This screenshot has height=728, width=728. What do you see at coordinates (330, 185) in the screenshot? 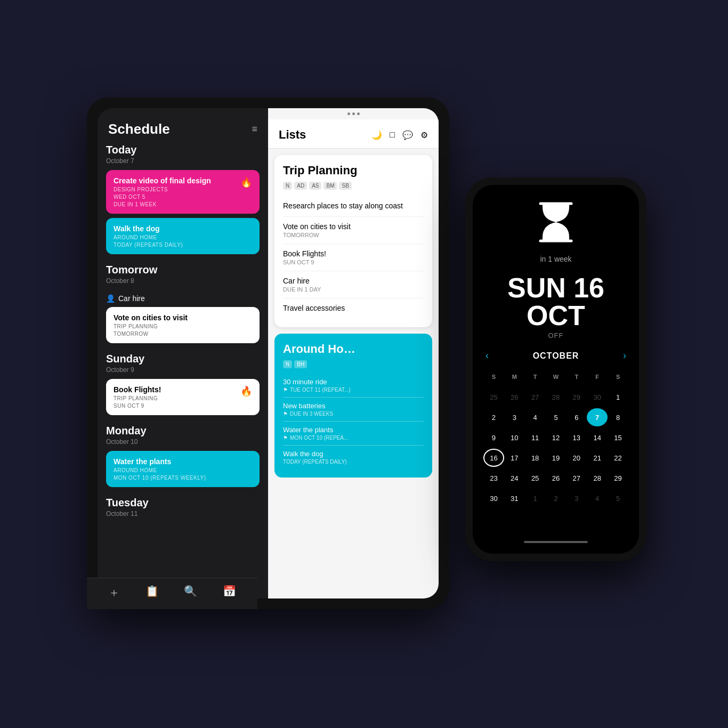
I see `tag-bm: BM` at bounding box center [330, 185].